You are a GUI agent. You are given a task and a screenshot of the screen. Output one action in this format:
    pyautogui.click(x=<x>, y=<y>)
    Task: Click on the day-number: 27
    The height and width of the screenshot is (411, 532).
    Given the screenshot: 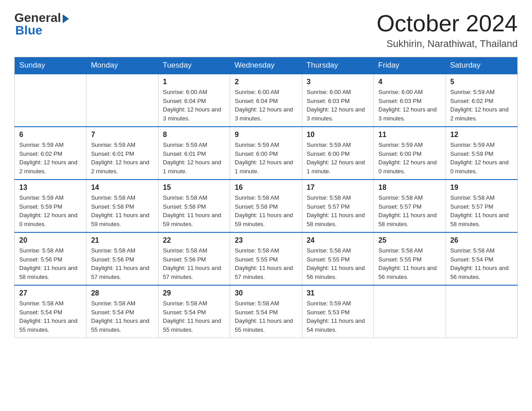 What is the action you would take?
    pyautogui.click(x=50, y=293)
    